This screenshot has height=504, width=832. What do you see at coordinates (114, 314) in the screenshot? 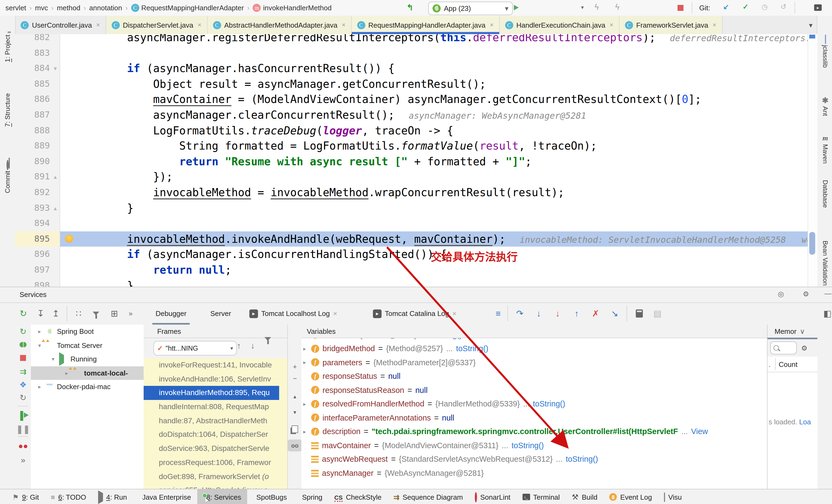
I see `add-service-icon: ⊞` at bounding box center [114, 314].